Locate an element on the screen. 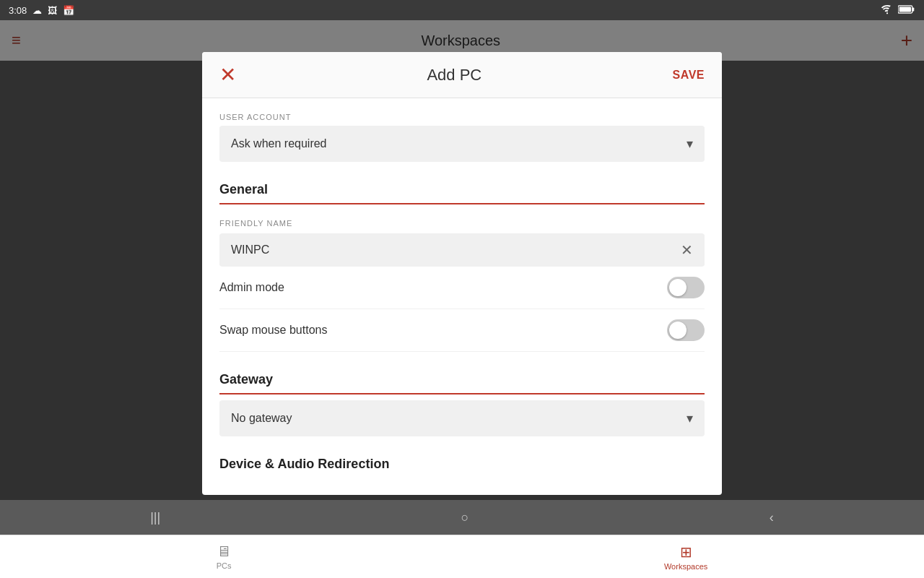 The width and height of the screenshot is (924, 578). general-section-heading: General is located at coordinates (462, 194).